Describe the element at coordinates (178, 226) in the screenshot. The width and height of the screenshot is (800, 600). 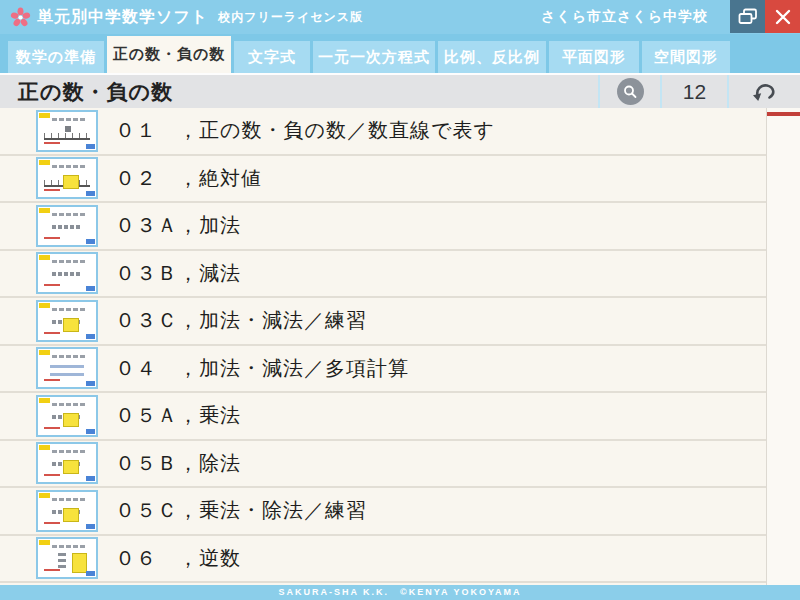
I see `lesson-title: ０３Ａ，加法` at that location.